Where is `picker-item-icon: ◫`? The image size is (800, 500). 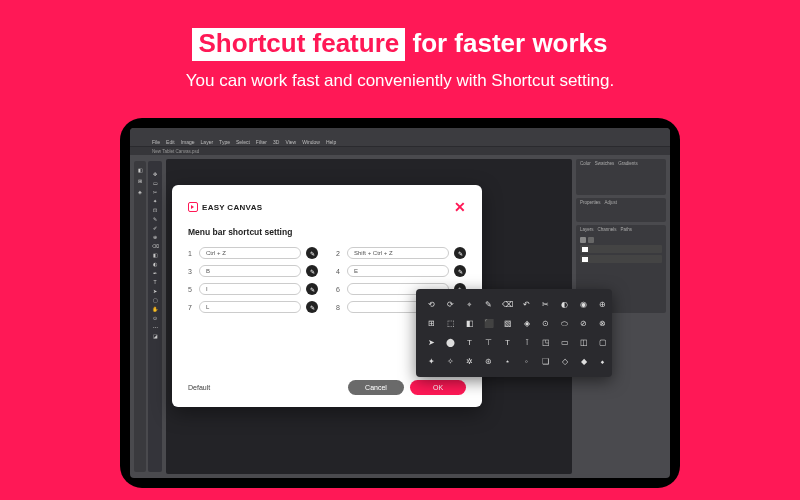
picker-item-icon: ◫ is located at coordinates (584, 342).